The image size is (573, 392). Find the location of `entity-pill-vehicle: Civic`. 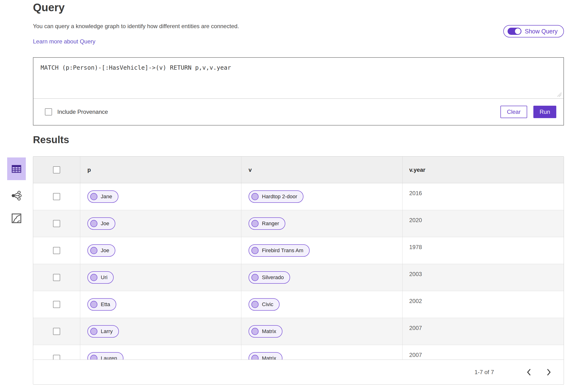

entity-pill-vehicle: Civic is located at coordinates (264, 305).